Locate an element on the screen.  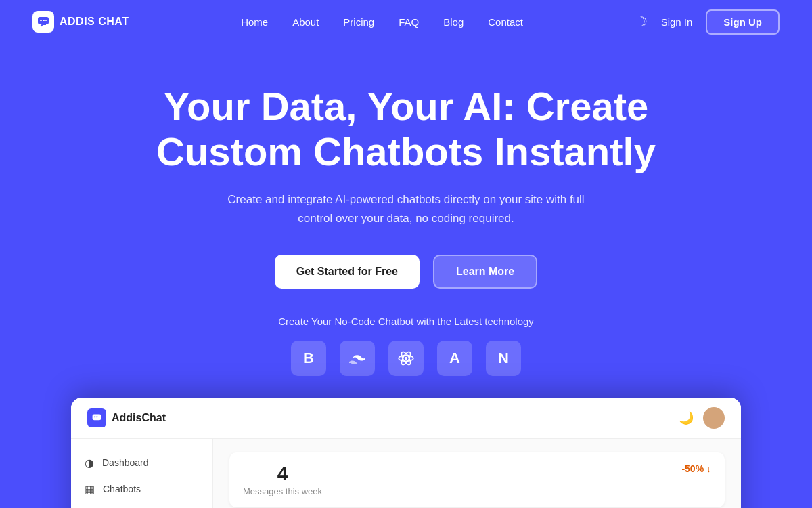
nav-contact: Contact is located at coordinates (505, 22).